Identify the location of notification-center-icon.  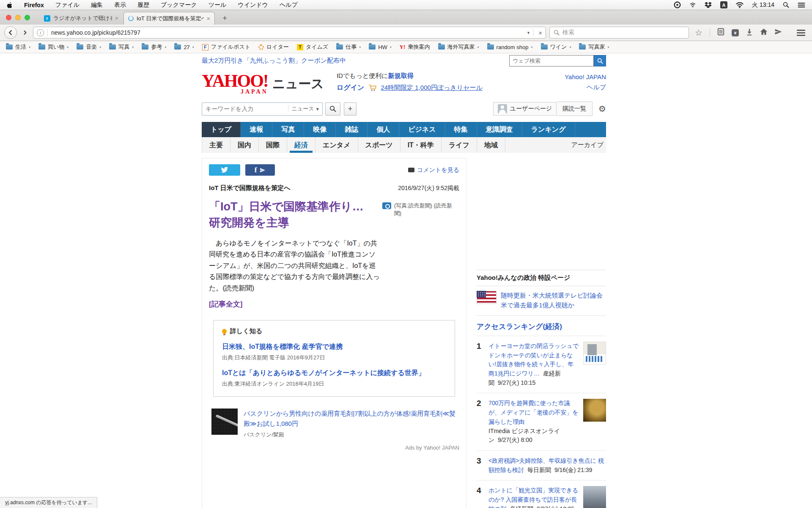
(801, 5).